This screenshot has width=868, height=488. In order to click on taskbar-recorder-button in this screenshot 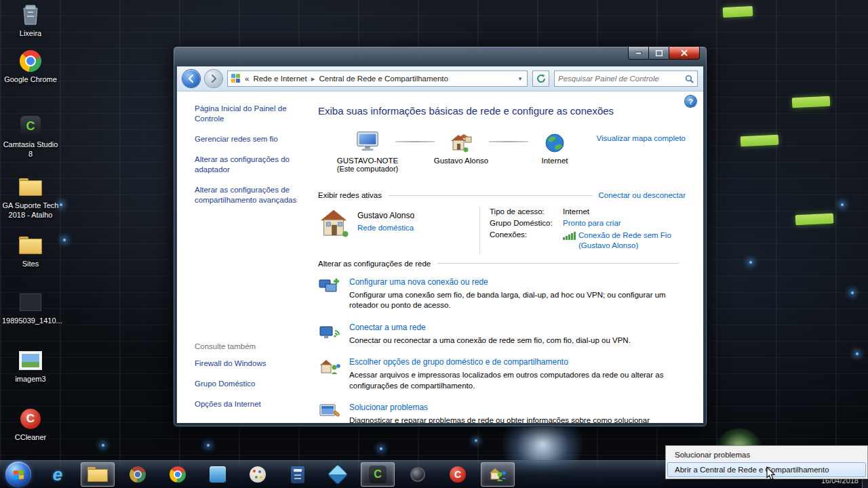, I will do `click(418, 474)`.